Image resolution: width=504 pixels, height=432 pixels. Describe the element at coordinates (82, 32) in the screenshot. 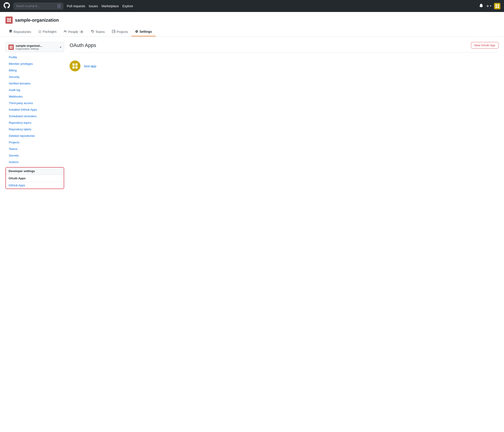

I see `people-count-badge: 4` at that location.